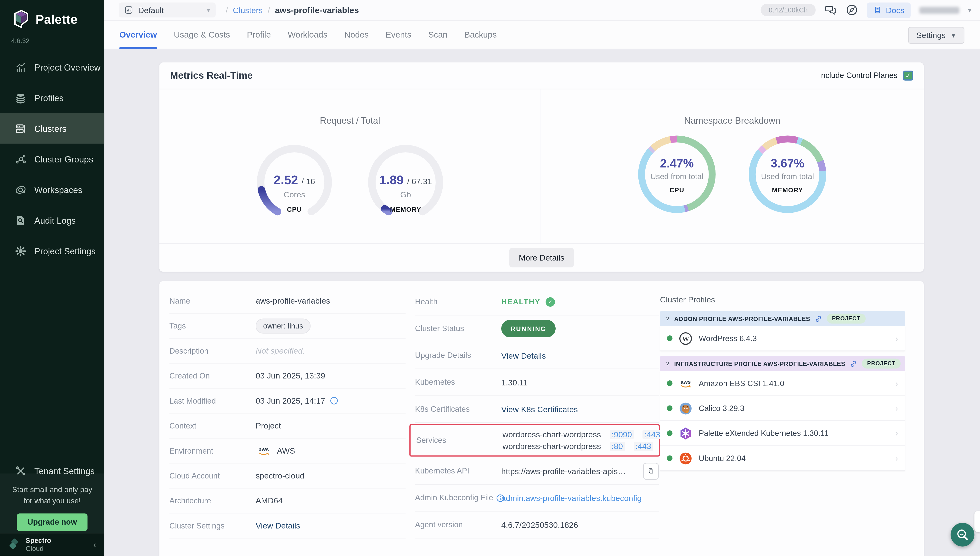  Describe the element at coordinates (52, 37) in the screenshot. I see `app-version: 4.6.32` at that location.